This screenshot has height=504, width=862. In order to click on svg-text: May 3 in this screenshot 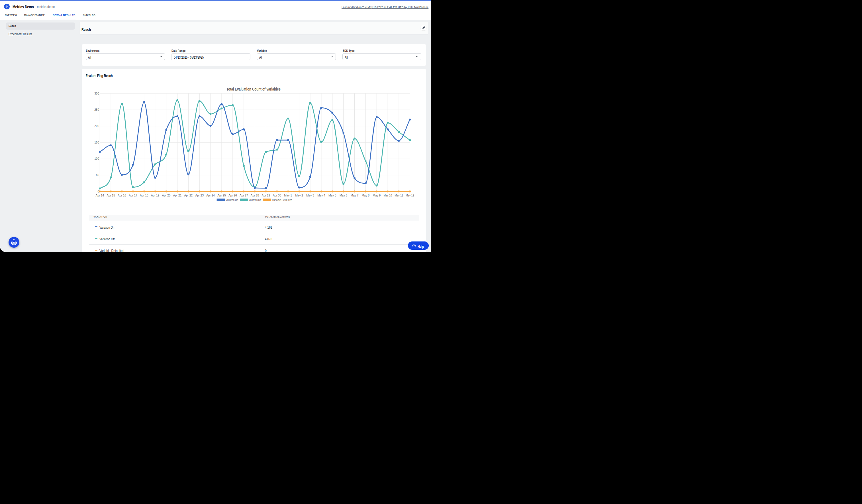, I will do `click(310, 195)`.